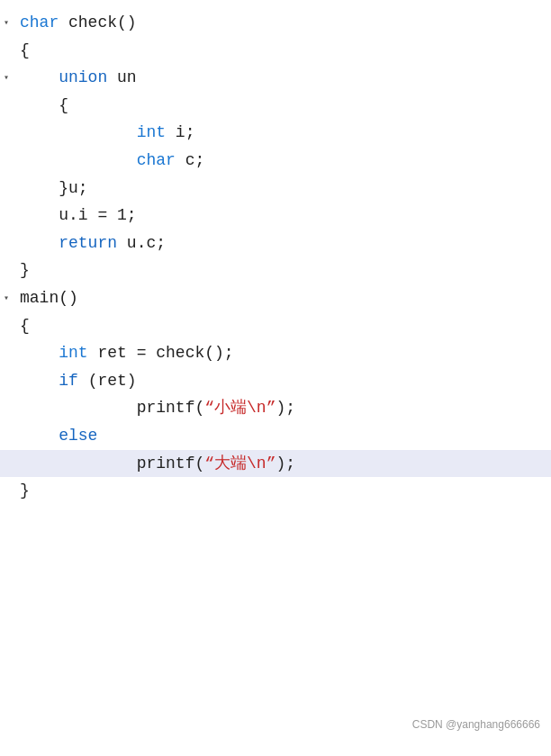 The image size is (551, 756). I want to click on line-content: if (ret), so click(72, 382).